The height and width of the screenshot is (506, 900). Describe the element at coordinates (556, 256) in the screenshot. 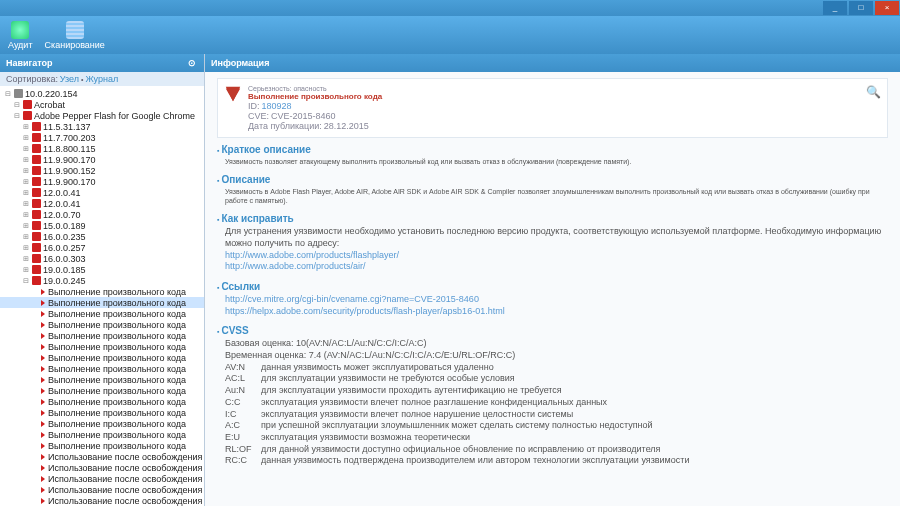

I see `fix-link: http://www.adobe.com/products/flashplaye…` at that location.